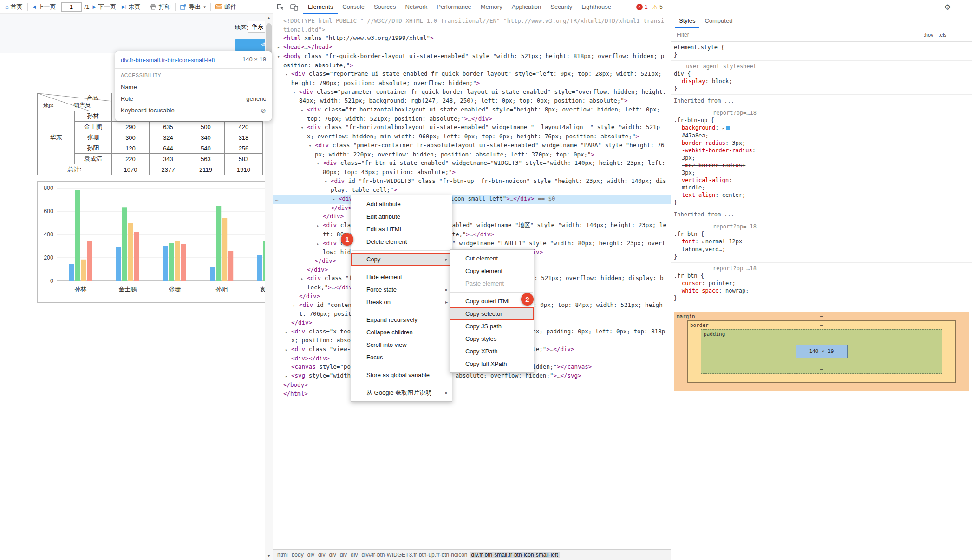 The height and width of the screenshot is (560, 972). What do you see at coordinates (472, 25) in the screenshot?
I see `dom-node-line: <!DOCTYPE html PUBLIC "-//W3C//DTD XHTML…` at bounding box center [472, 25].